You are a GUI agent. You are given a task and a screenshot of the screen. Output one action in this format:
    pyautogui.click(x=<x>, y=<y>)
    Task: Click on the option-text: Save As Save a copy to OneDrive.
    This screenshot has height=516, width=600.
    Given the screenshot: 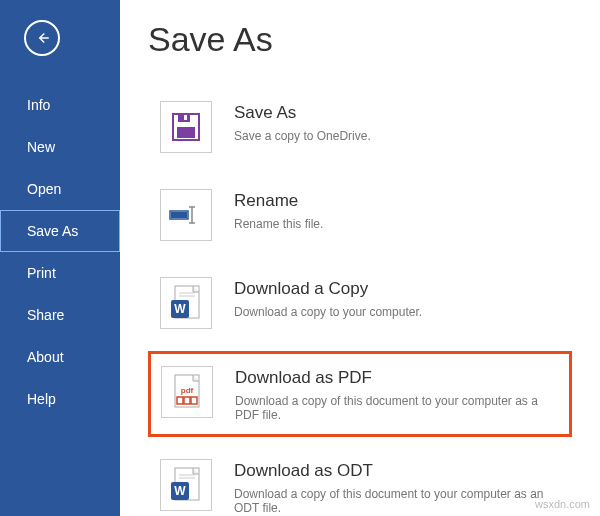 What is the action you would take?
    pyautogui.click(x=302, y=122)
    